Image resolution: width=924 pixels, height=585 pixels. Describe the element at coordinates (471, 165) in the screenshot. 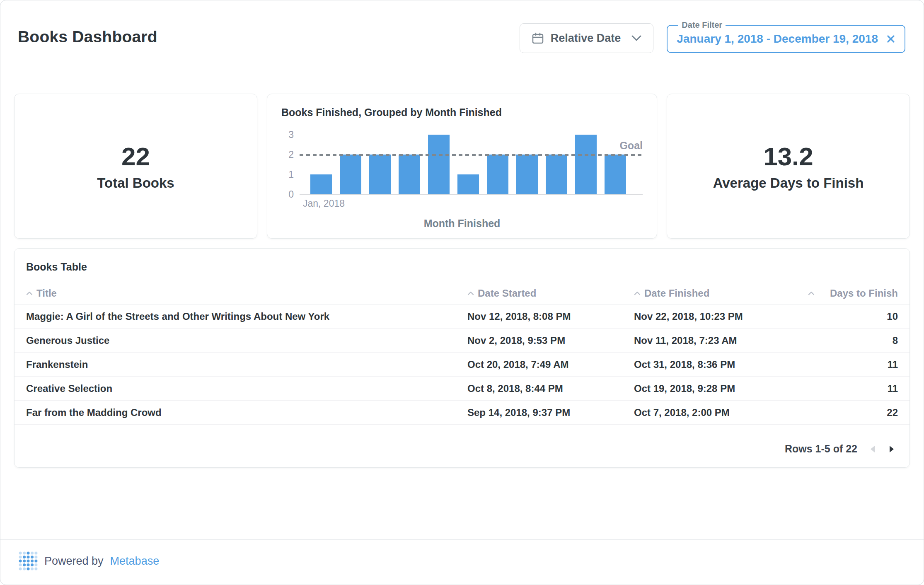

I see `chart-bars` at that location.